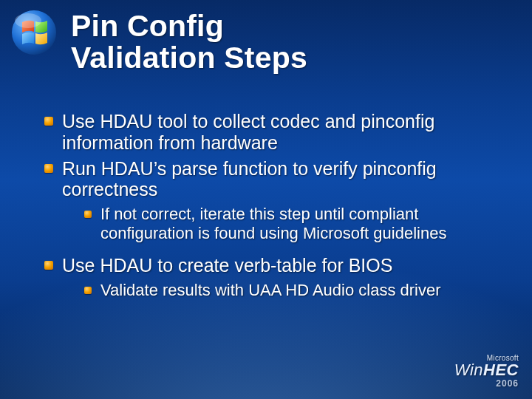  Describe the element at coordinates (34, 33) in the screenshot. I see `windows-logo-icon` at that location.